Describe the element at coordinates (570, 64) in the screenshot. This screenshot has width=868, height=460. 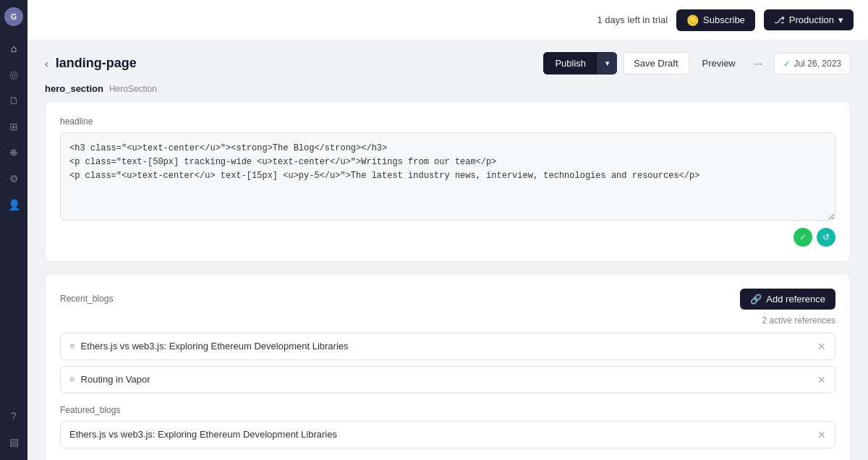
I see `publish-button: Publish` at that location.